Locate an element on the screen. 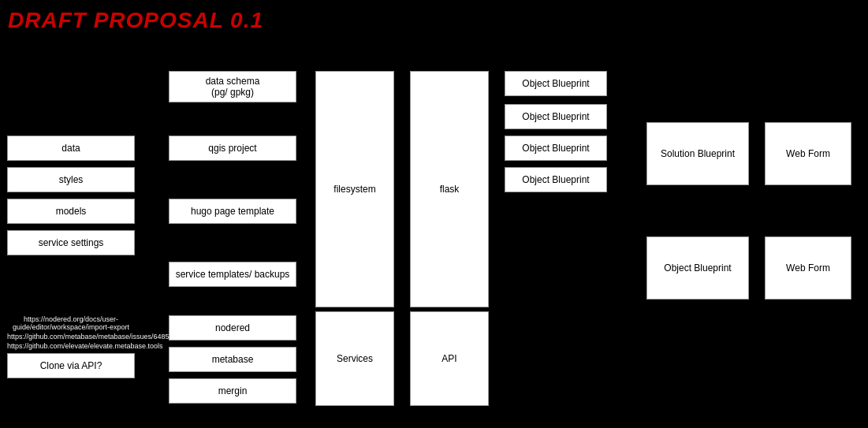  object-blueprint-1: Object Blueprint is located at coordinates (556, 84).